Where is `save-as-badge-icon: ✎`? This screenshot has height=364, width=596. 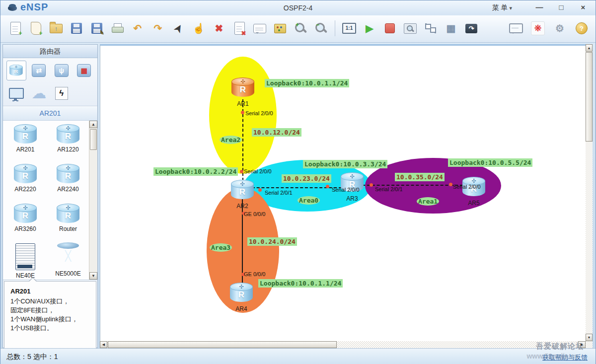 save-as-badge-icon: ✎ is located at coordinates (101, 33).